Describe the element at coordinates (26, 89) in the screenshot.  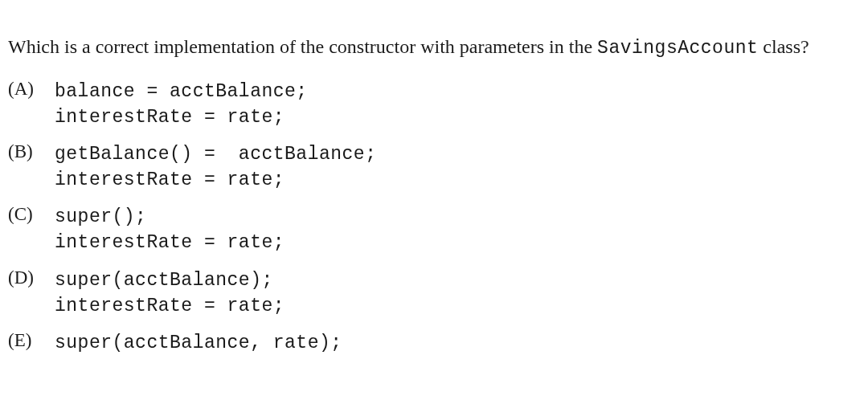
I see `option-label: (A)` at that location.